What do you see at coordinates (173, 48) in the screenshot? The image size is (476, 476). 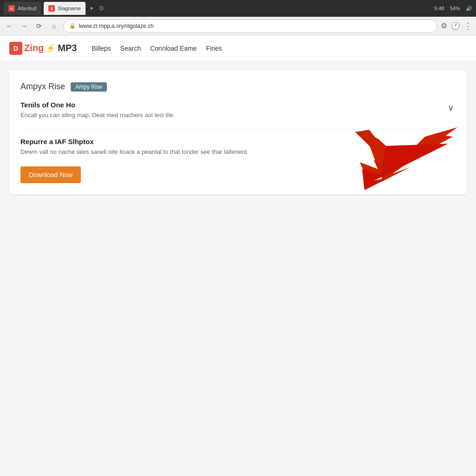 I see `nav-connload: Connload Eame` at bounding box center [173, 48].